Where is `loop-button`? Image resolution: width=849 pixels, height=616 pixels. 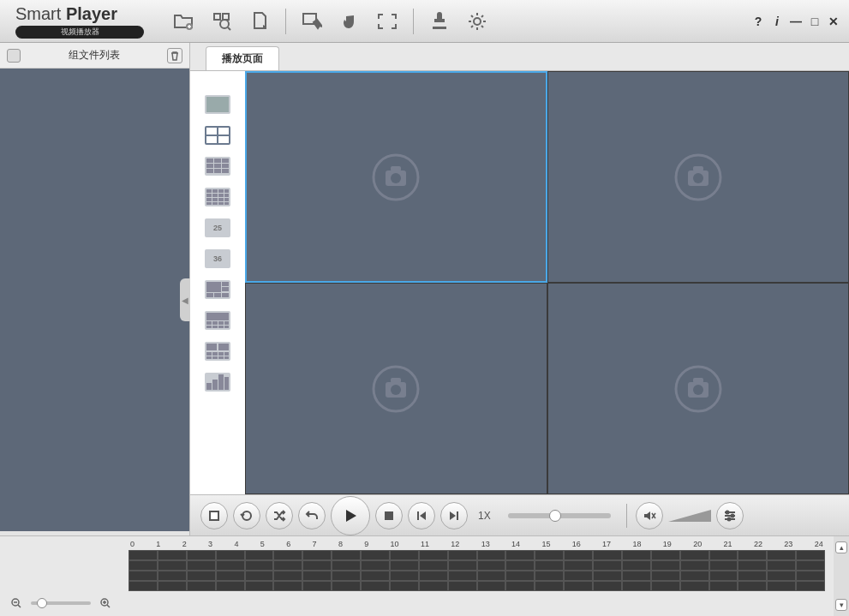 loop-button is located at coordinates (247, 516).